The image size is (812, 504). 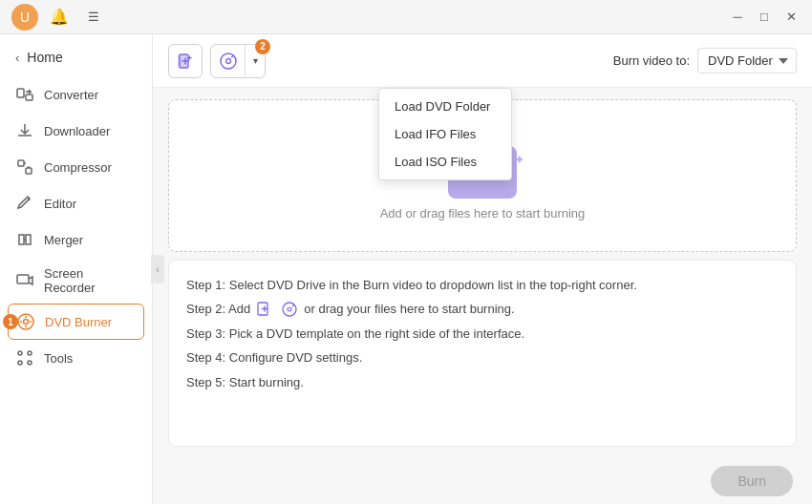 I want to click on burn-button: Burn, so click(x=752, y=481).